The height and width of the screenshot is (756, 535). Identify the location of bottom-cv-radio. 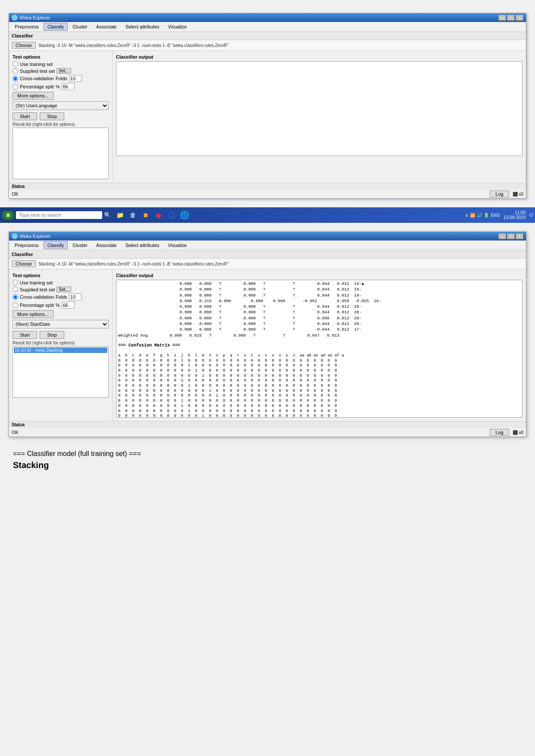
(16, 297).